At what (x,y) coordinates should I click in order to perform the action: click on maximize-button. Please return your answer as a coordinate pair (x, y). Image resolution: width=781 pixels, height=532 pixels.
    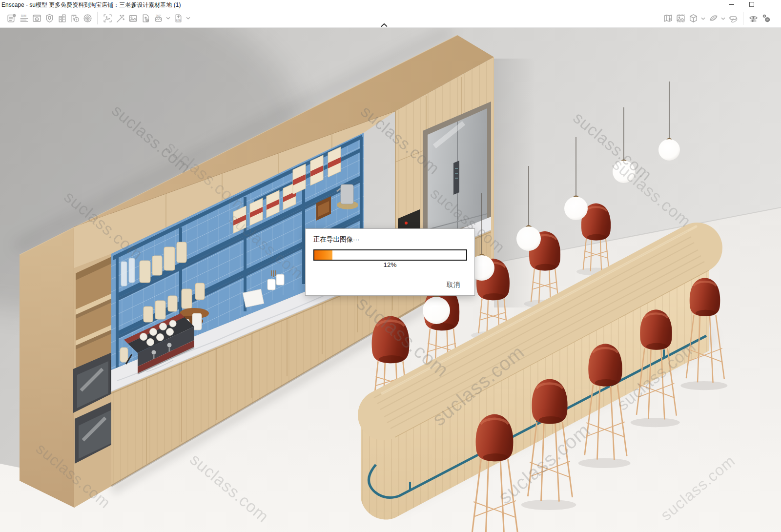
    Looking at the image, I should click on (752, 4).